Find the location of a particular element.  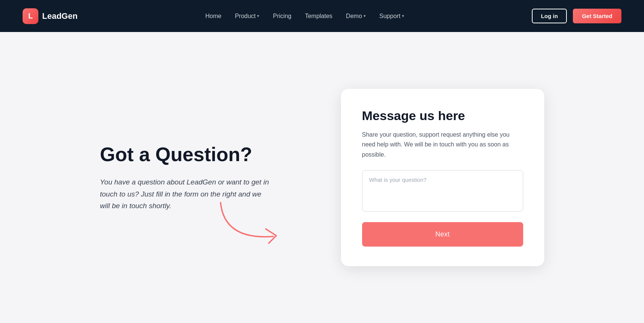

nav-templates: Templates is located at coordinates (318, 16).